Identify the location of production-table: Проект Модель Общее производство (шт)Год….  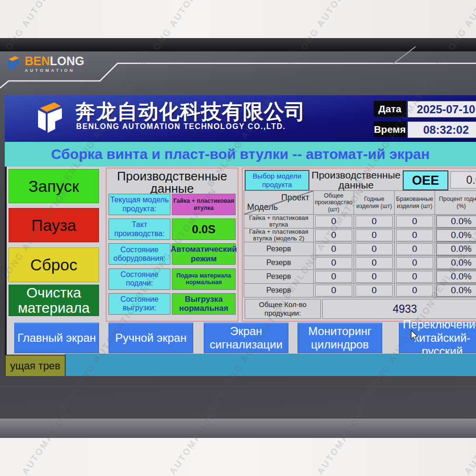
(360, 244).